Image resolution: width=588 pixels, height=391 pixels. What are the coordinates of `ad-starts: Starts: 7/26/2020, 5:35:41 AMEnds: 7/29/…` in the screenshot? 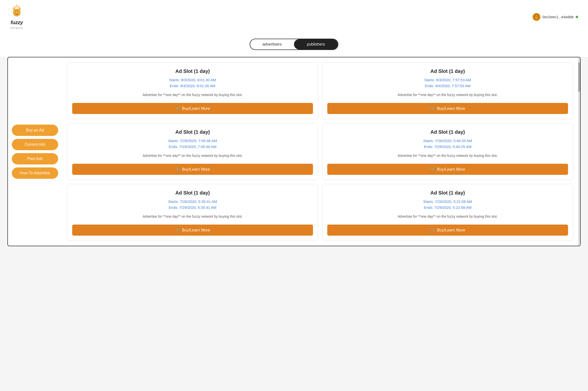 It's located at (192, 204).